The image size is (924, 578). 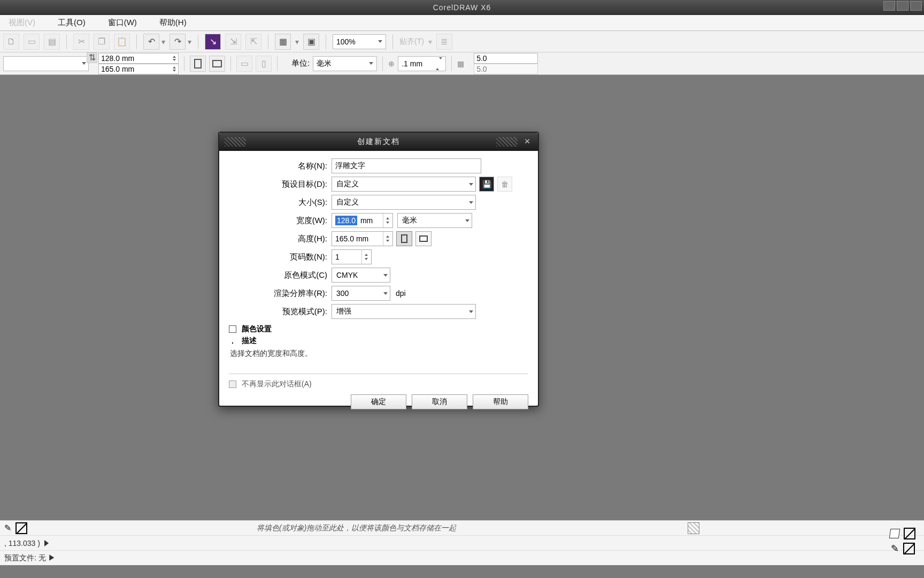 I want to click on nudge-value: .1 mm, so click(x=412, y=64).